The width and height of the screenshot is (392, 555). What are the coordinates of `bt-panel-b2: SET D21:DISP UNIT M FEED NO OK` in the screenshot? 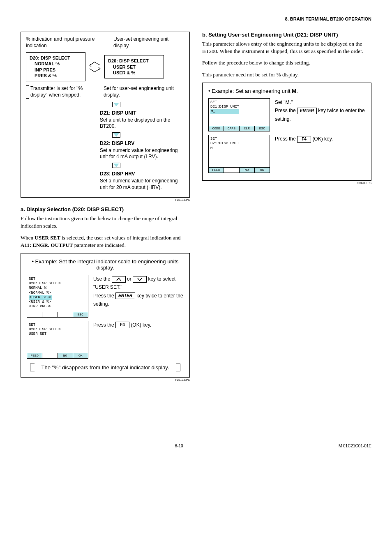 It's located at (239, 154).